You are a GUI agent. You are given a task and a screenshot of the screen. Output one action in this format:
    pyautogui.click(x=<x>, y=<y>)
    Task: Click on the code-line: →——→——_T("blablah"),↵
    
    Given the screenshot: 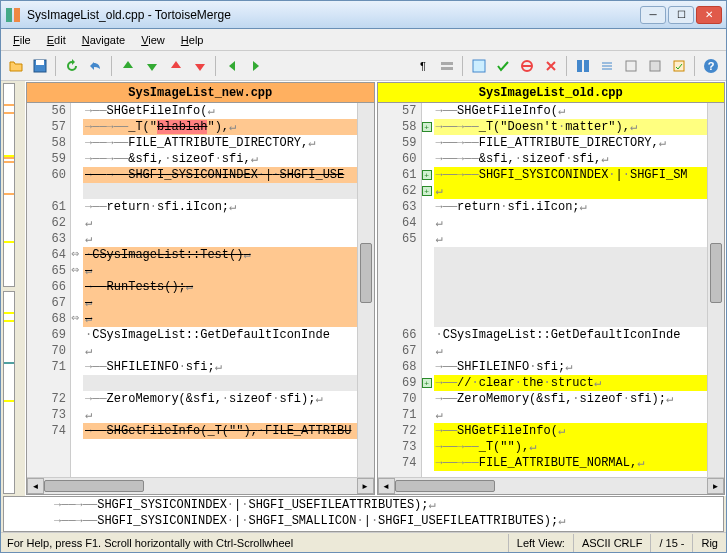 What is the action you would take?
    pyautogui.click(x=220, y=127)
    